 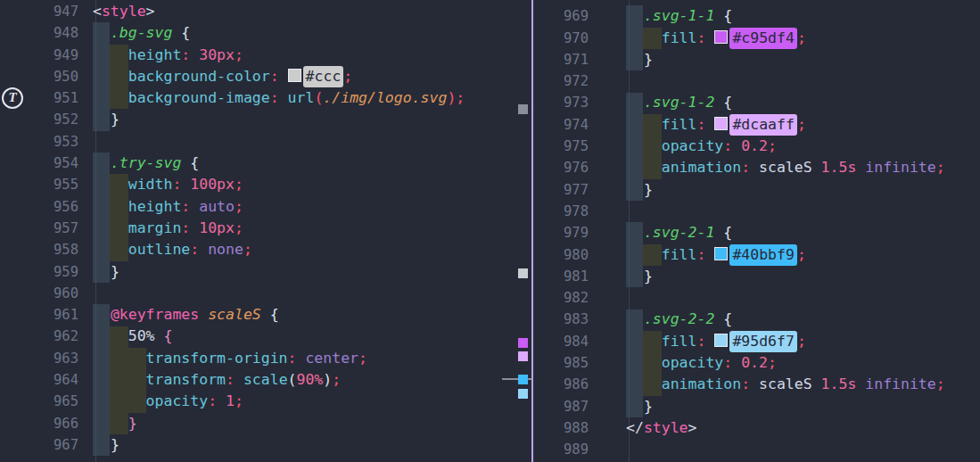 I want to click on line-number: 977, so click(x=561, y=190).